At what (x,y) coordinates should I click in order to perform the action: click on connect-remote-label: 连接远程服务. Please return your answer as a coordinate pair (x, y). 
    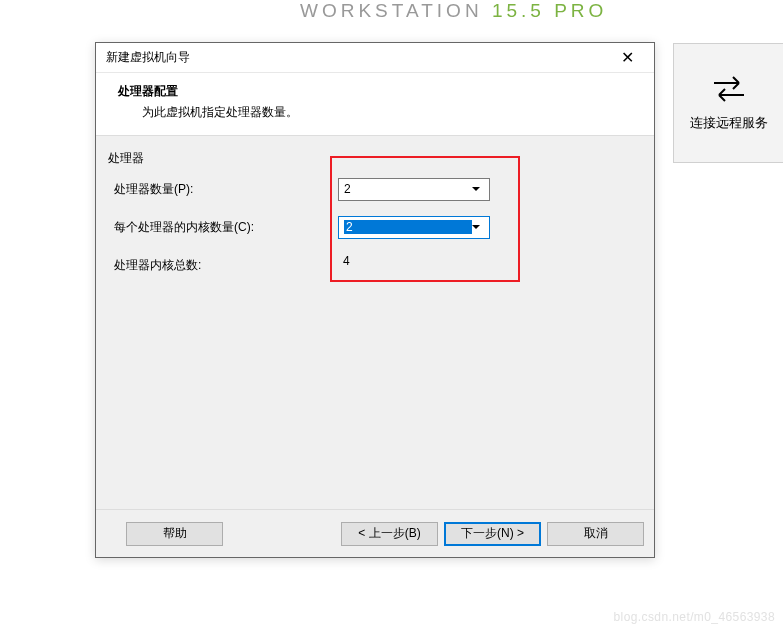
    Looking at the image, I should click on (729, 123).